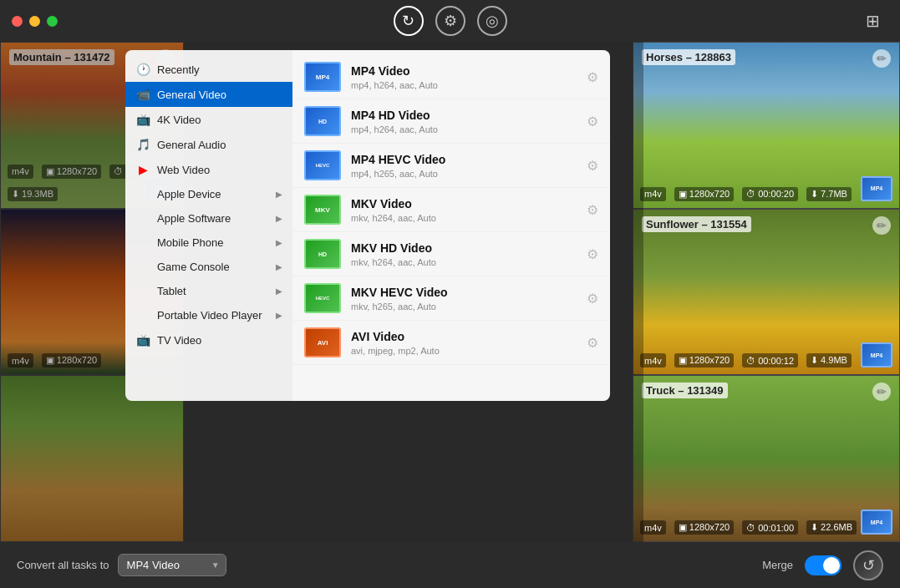 The width and height of the screenshot is (900, 588). Describe the element at coordinates (451, 77) in the screenshot. I see `format-item-mp4: MP4 MP4 Video mp4, h264, aac, Auto ⚙` at that location.